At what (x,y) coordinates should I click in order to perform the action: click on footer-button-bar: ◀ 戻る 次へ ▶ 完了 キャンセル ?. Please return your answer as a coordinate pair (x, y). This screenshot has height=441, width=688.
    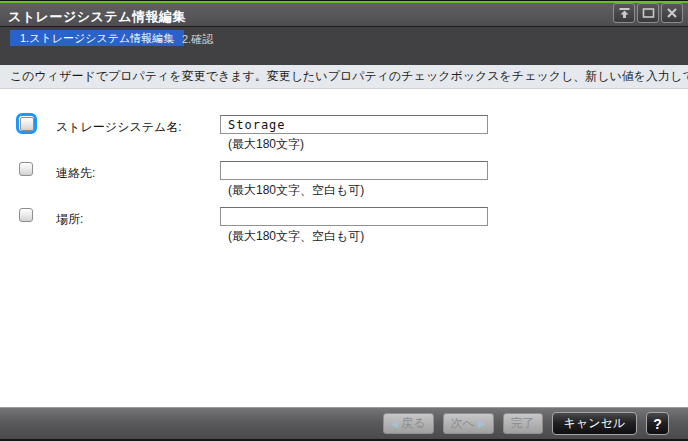
    Looking at the image, I should click on (344, 424).